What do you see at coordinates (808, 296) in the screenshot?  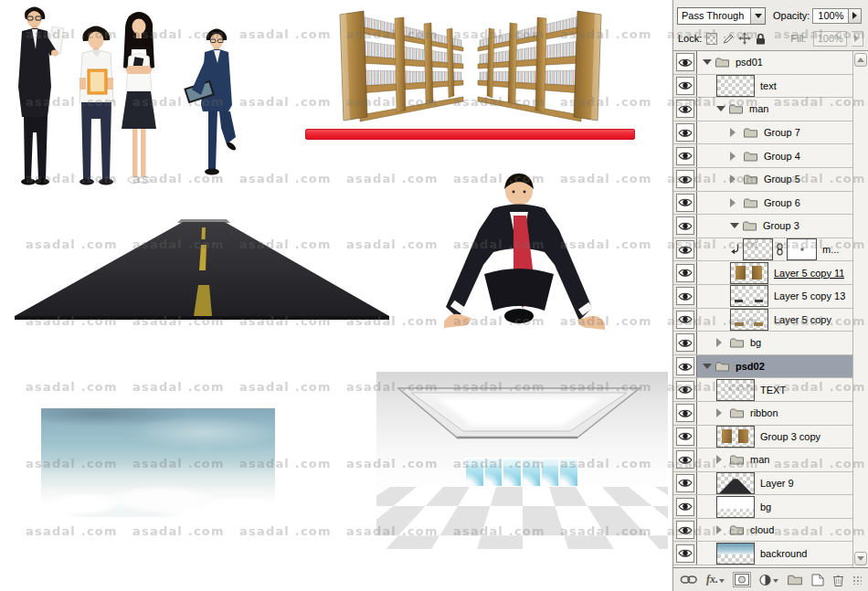 I see `layer-name: Layer 5 copy 13` at bounding box center [808, 296].